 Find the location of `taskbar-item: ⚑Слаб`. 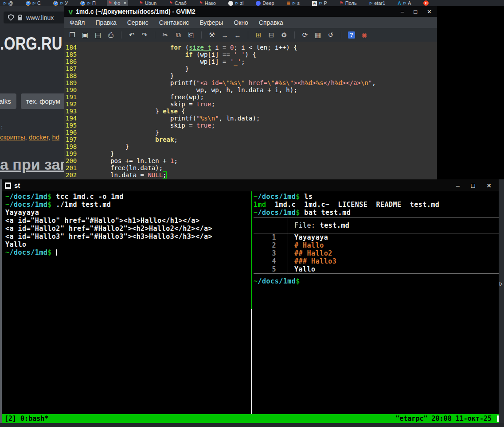

taskbar-item: ⚑Слаб is located at coordinates (178, 3).